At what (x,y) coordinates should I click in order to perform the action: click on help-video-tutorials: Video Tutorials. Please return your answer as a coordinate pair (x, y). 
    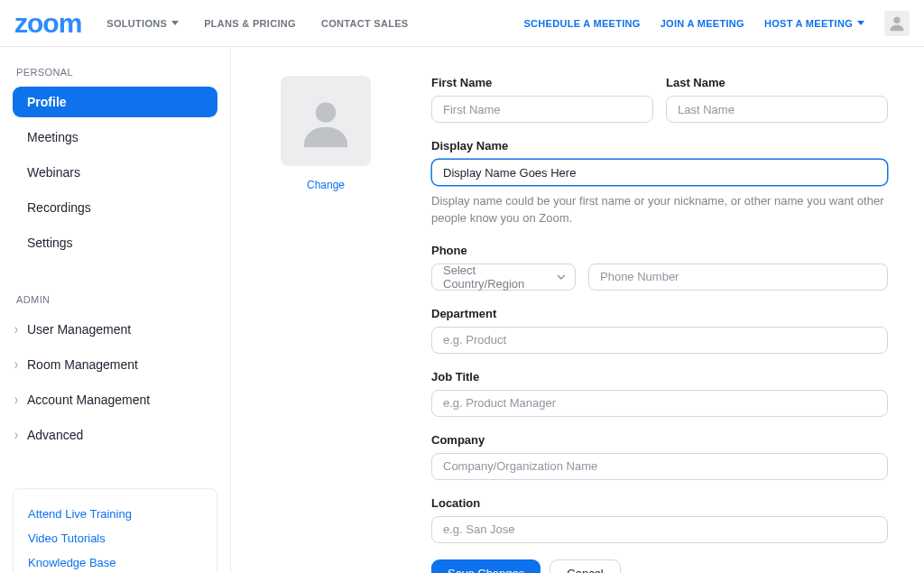
    Looking at the image, I should click on (116, 538).